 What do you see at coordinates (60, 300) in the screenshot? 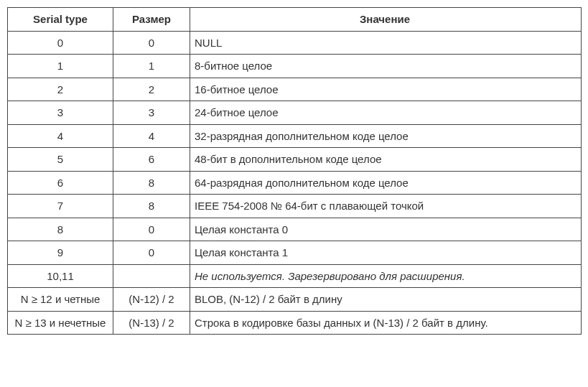
I see `cell-serial: N ≥ 12 и четные` at bounding box center [60, 300].